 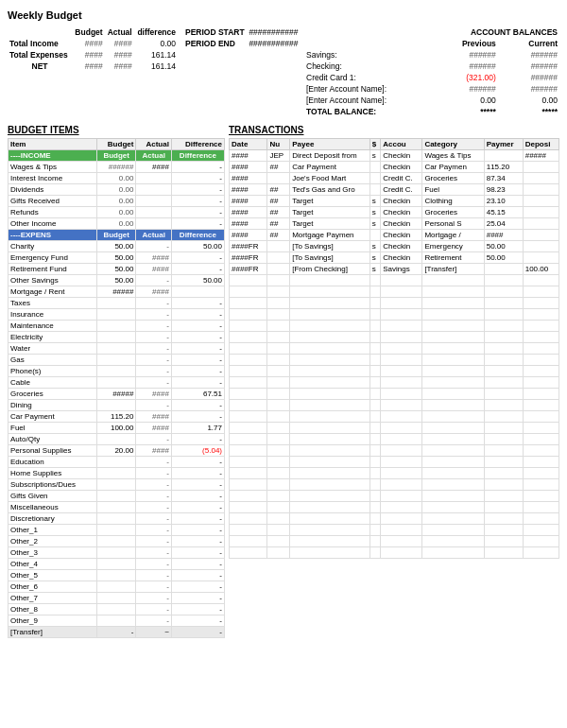 What do you see at coordinates (93, 49) in the screenshot?
I see `summary-table: Budget Actual difference Total Income ##…` at bounding box center [93, 49].